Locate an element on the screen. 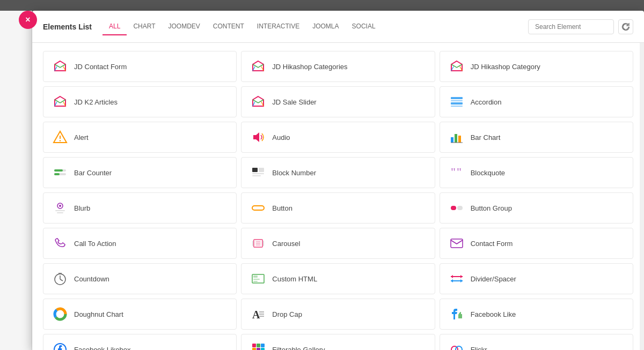  blurb-label: Blurb is located at coordinates (82, 208).